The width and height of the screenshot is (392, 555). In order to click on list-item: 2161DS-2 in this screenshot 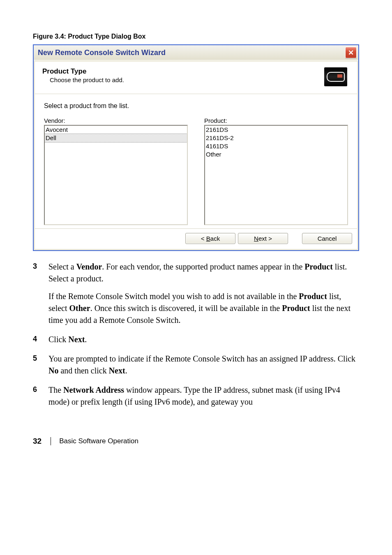, I will do `click(276, 138)`.